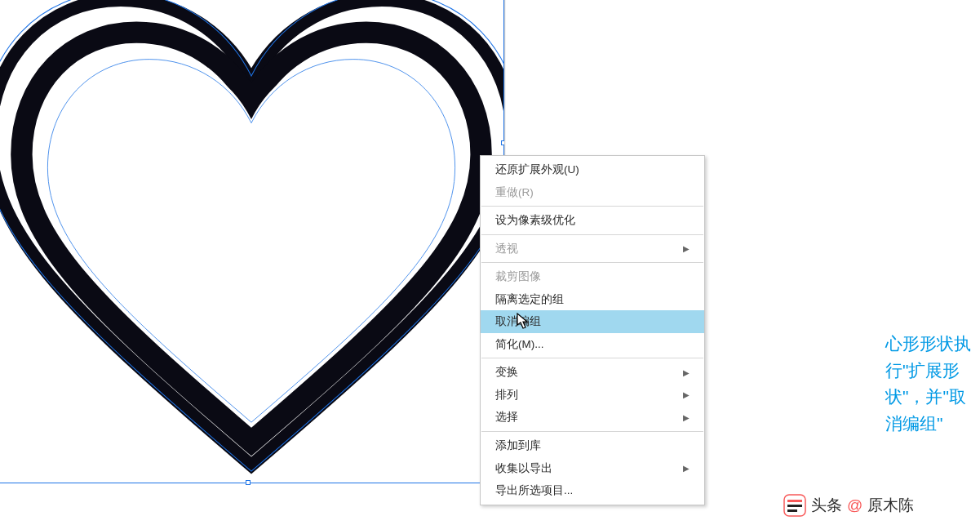  I want to click on watermark-brand: 头条, so click(827, 505).